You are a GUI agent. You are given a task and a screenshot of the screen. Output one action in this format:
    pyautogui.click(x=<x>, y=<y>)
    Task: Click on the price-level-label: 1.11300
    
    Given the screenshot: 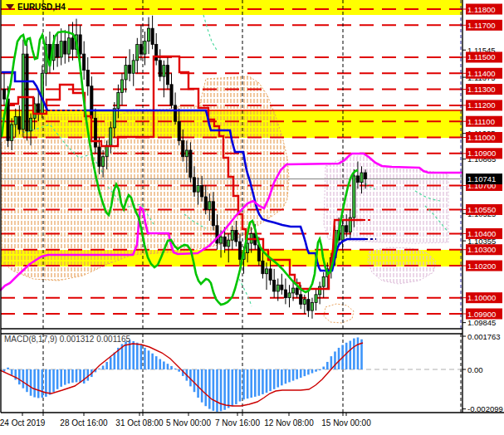 What is the action you would take?
    pyautogui.click(x=482, y=90)
    